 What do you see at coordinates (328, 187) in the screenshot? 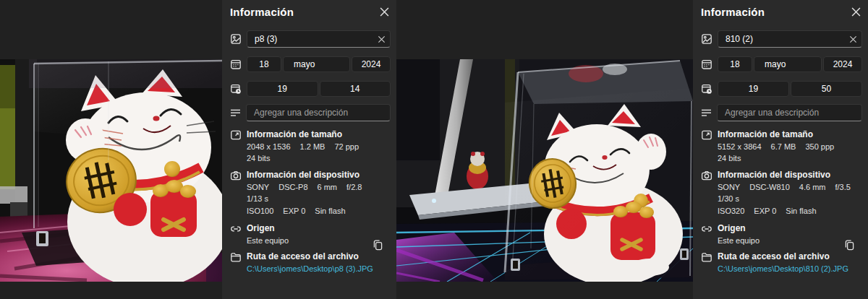
I see `device-focal-length: 6 mm` at bounding box center [328, 187].